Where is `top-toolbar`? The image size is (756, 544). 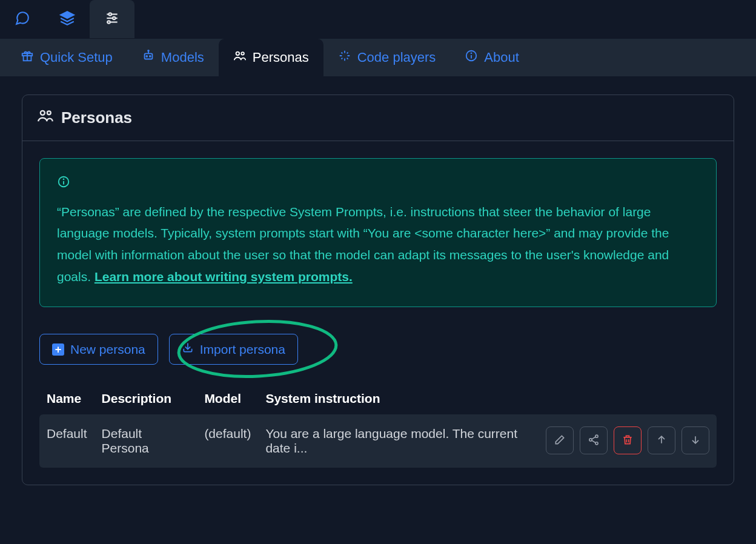 top-toolbar is located at coordinates (378, 19).